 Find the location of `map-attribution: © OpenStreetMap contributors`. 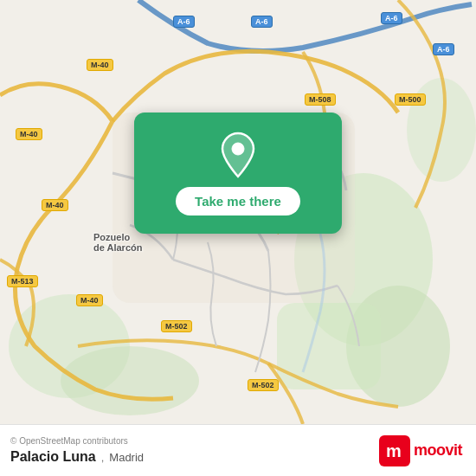

map-attribution: © OpenStreetMap contributors is located at coordinates (77, 441).